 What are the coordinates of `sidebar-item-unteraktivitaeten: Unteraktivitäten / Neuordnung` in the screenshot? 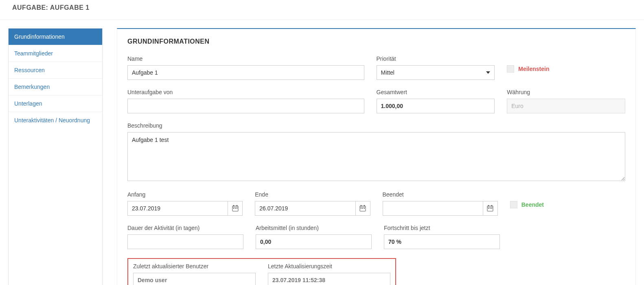 It's located at (55, 120).